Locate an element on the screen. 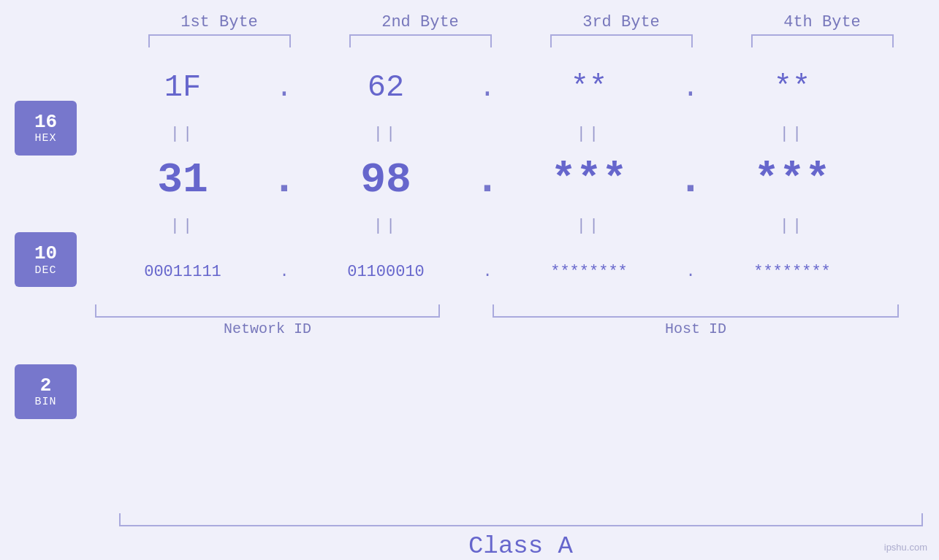 This screenshot has width=939, height=560. dec-byte4: *** is located at coordinates (792, 180).